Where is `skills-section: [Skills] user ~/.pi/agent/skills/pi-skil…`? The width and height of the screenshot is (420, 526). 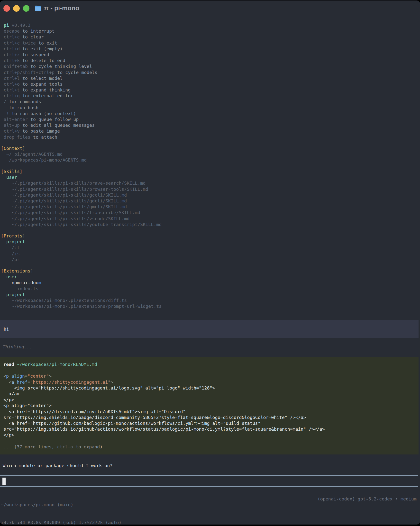
skills-section: [Skills] user ~/.pi/agent/skills/pi-skil… is located at coordinates (81, 198).